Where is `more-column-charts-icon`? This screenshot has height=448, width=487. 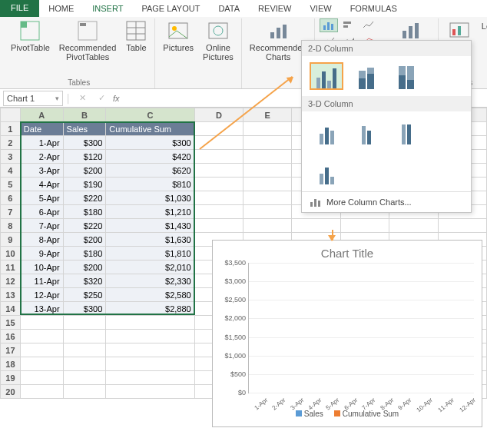 more-column-charts-icon is located at coordinates (316, 202).